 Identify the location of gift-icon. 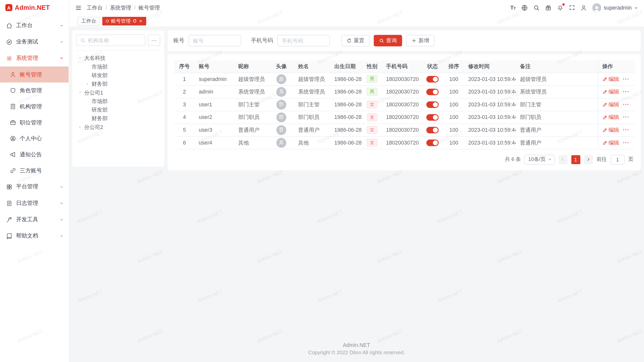
(548, 8).